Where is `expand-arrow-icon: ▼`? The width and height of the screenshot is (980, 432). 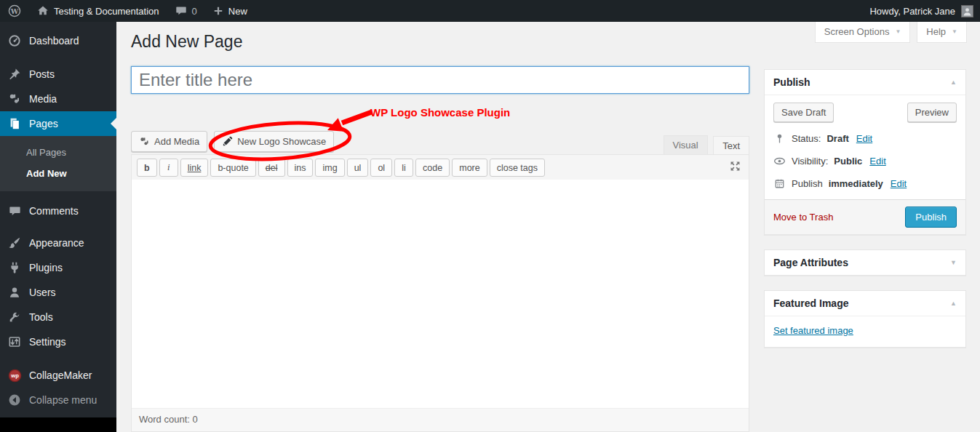
expand-arrow-icon: ▼ is located at coordinates (953, 263).